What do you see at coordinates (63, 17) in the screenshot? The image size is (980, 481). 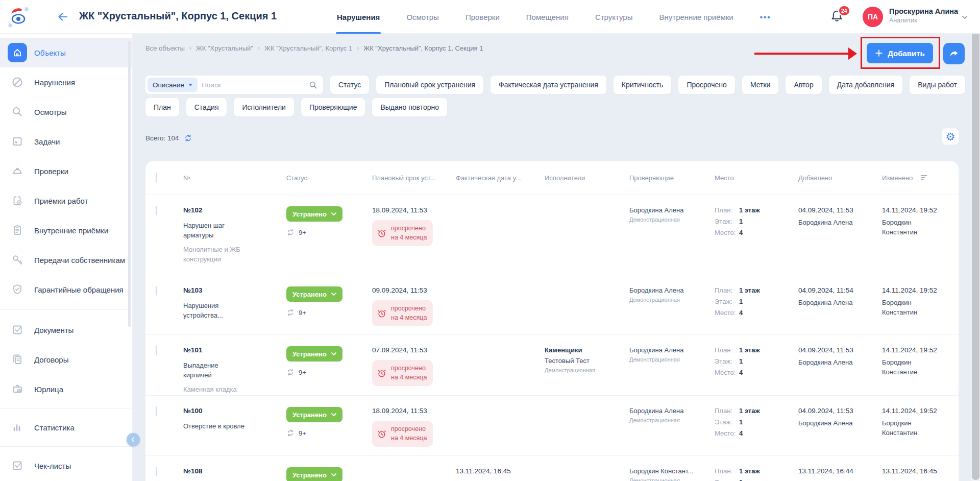 I see `back-arrow-button` at bounding box center [63, 17].